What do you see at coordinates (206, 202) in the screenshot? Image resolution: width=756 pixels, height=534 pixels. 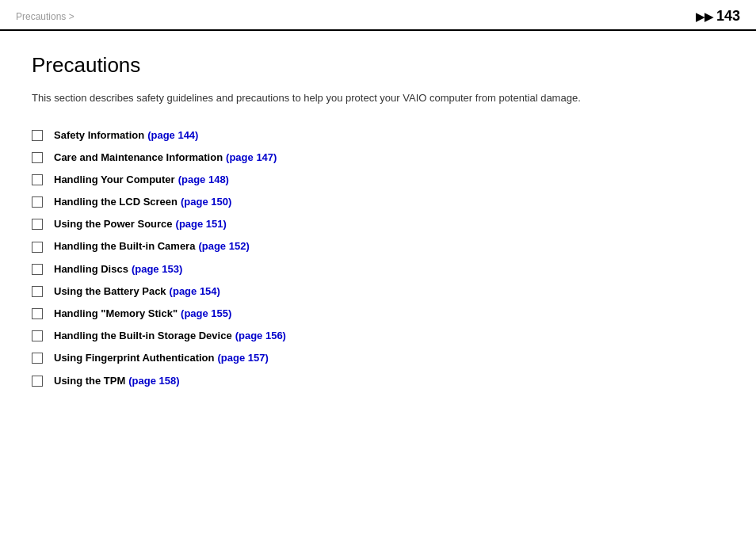 I see `item-link: (page 150)` at bounding box center [206, 202].